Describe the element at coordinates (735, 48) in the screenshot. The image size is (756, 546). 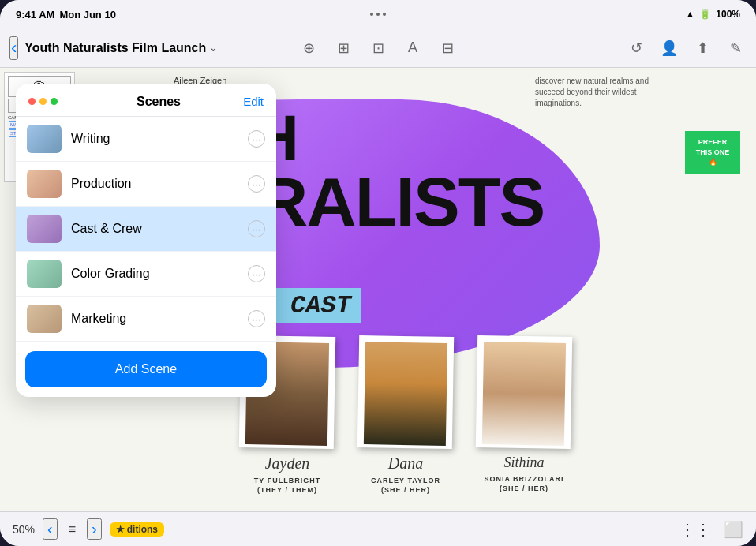
I see `edit-icon: ✎` at that location.